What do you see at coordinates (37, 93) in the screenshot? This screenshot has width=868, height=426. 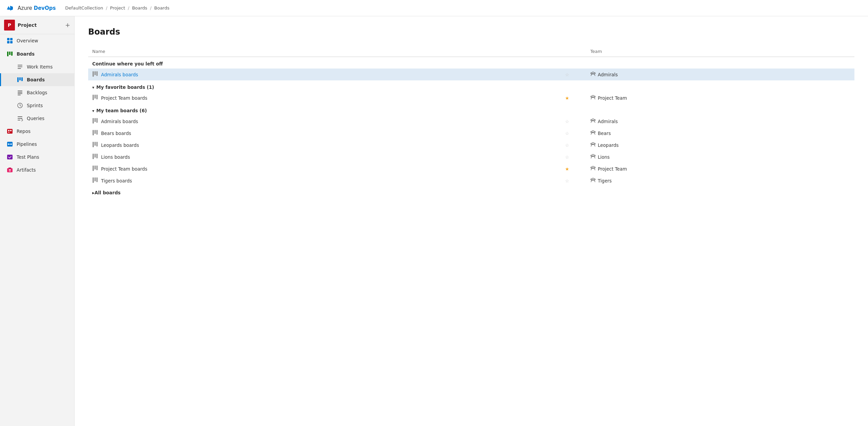 I see `sidebar-item-backlogs: Backlogs` at bounding box center [37, 93].